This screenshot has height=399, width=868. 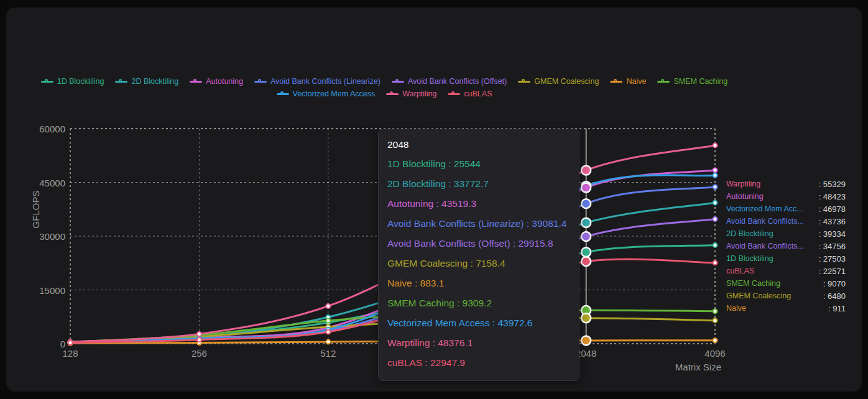 I want to click on end-series-name: Warptiling, so click(x=744, y=184).